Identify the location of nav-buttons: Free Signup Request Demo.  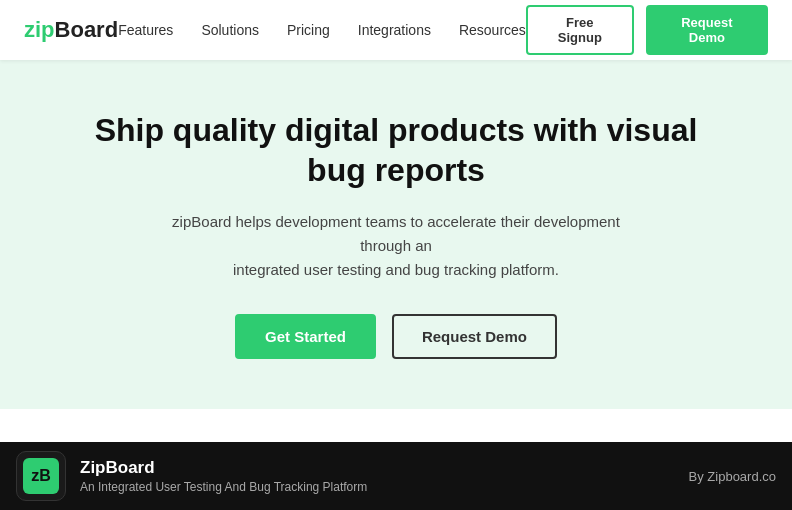
(647, 30).